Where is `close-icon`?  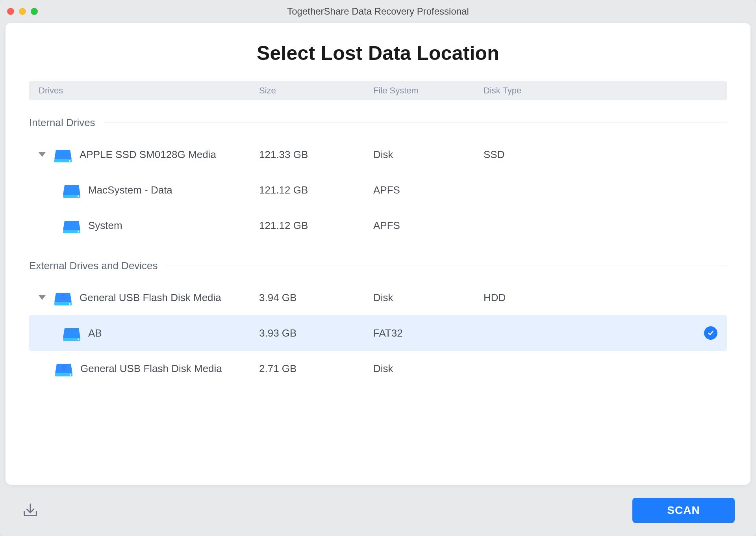
close-icon is located at coordinates (11, 11).